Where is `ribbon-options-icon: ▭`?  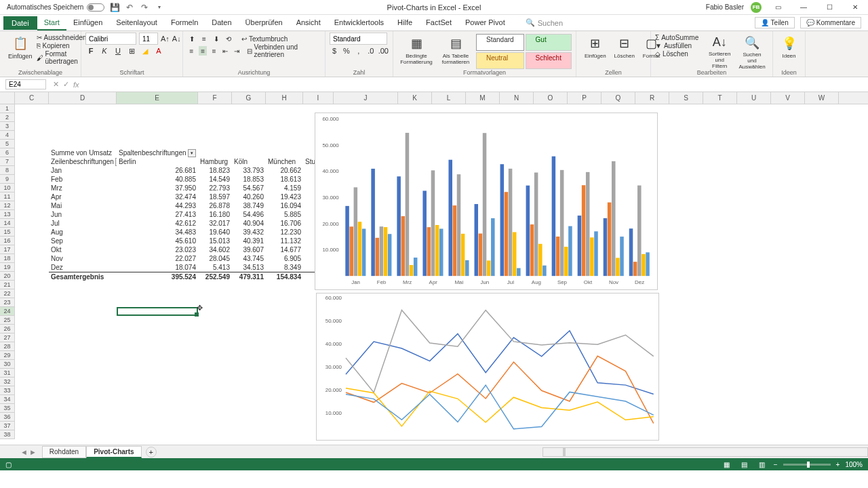 ribbon-options-icon: ▭ is located at coordinates (778, 7).